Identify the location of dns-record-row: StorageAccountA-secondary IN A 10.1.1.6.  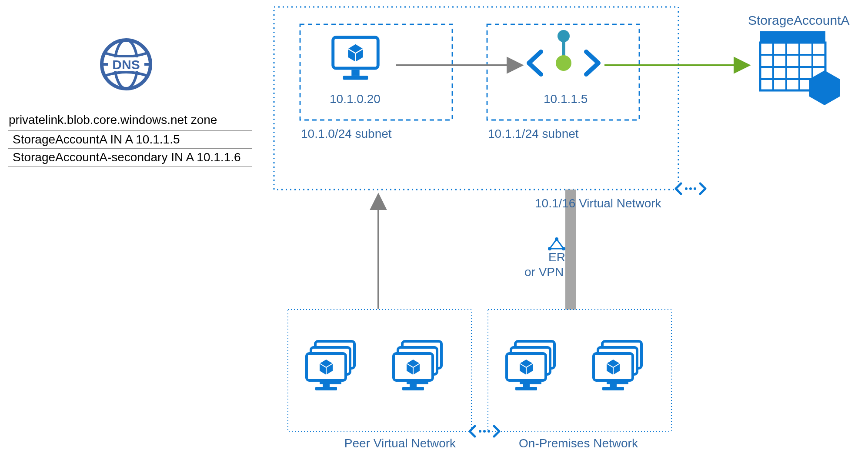
(130, 157).